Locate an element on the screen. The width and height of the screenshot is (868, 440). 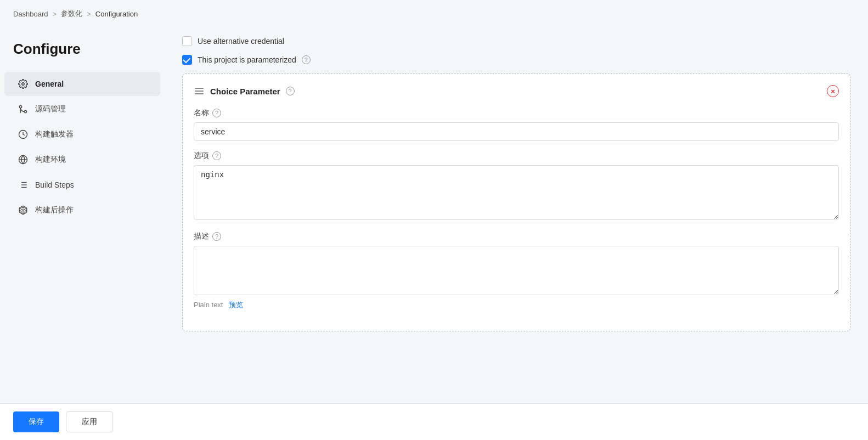
name-field-label: 名称 ? is located at coordinates (516, 113).